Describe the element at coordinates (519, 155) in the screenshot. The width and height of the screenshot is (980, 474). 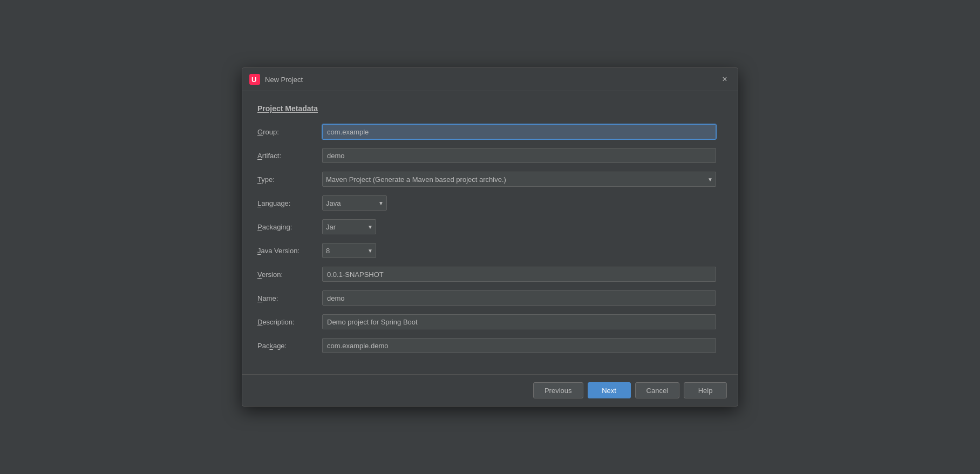
I see `artifact-input` at that location.